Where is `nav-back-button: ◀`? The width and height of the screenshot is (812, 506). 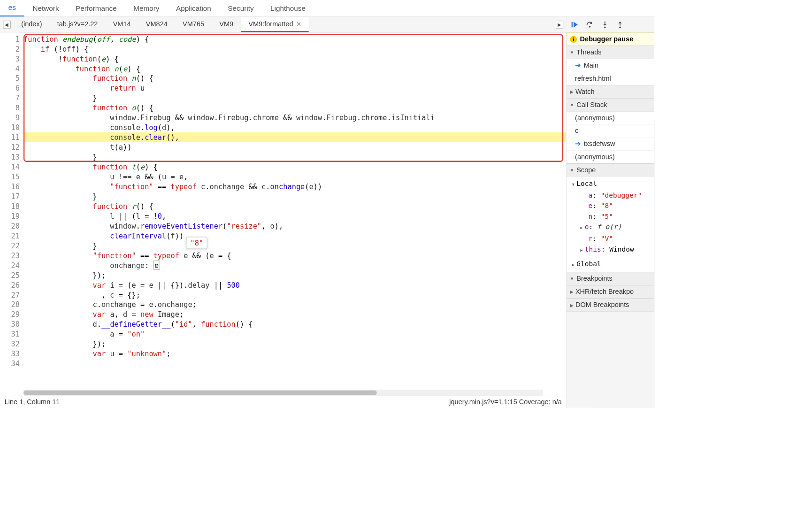
nav-back-button: ◀ is located at coordinates (7, 24).